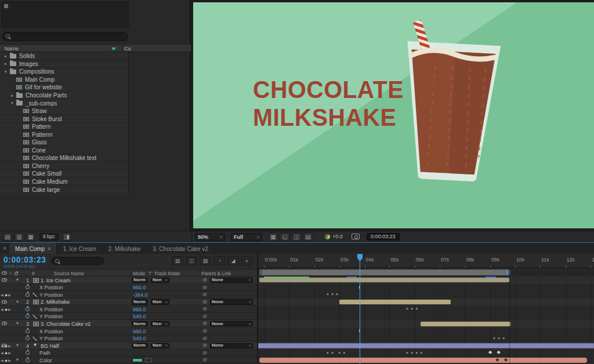 The height and width of the screenshot is (364, 594). I want to click on mask-visibility-icon: ◫, so click(296, 236).